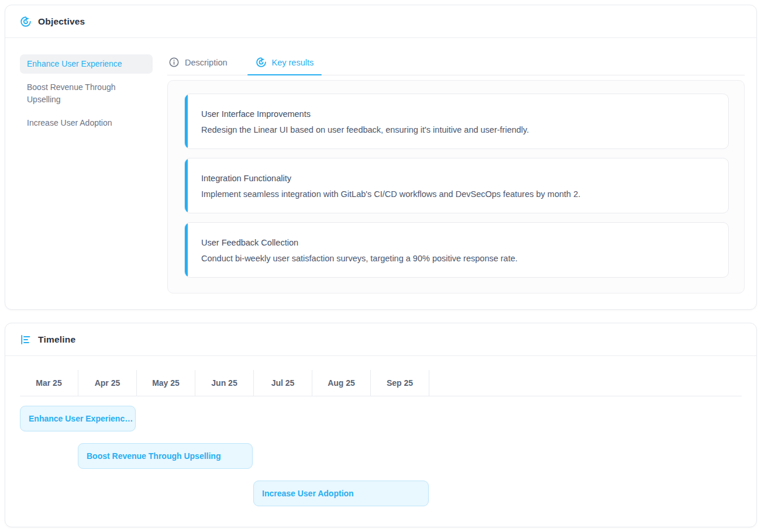  Describe the element at coordinates (457, 243) in the screenshot. I see `key-result-title: User Feedback Collection` at that location.